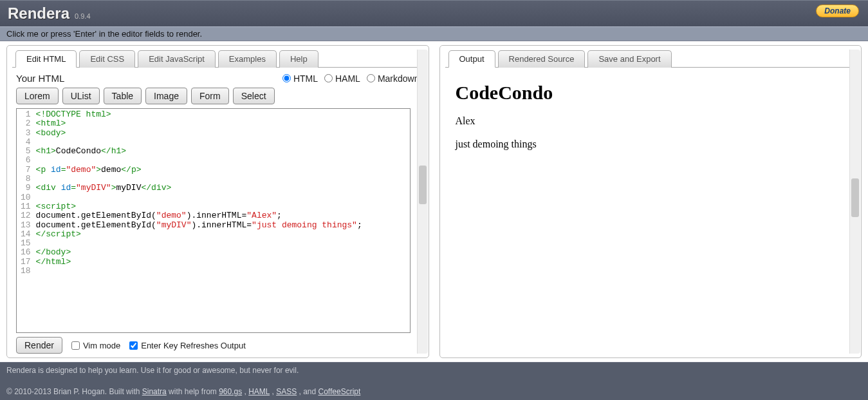 Image resolution: width=868 pixels, height=400 pixels. Describe the element at coordinates (39, 345) in the screenshot. I see `render-button: Render` at that location.